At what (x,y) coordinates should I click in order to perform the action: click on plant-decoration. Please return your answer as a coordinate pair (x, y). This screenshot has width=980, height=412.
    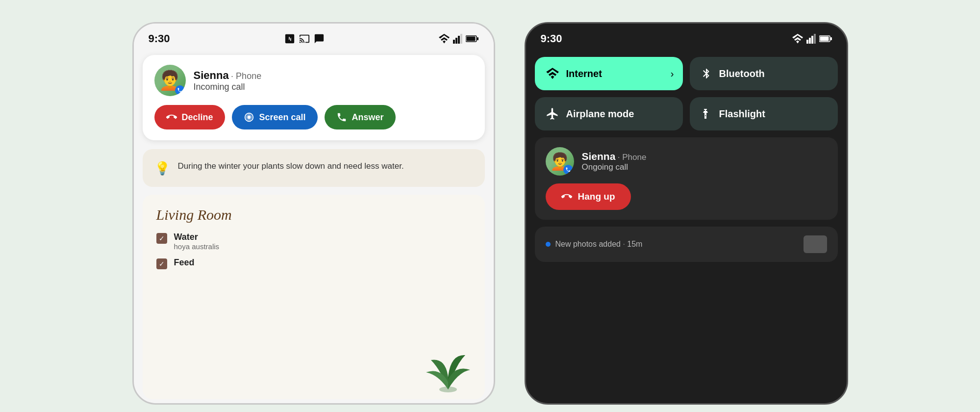
    Looking at the image, I should click on (448, 362).